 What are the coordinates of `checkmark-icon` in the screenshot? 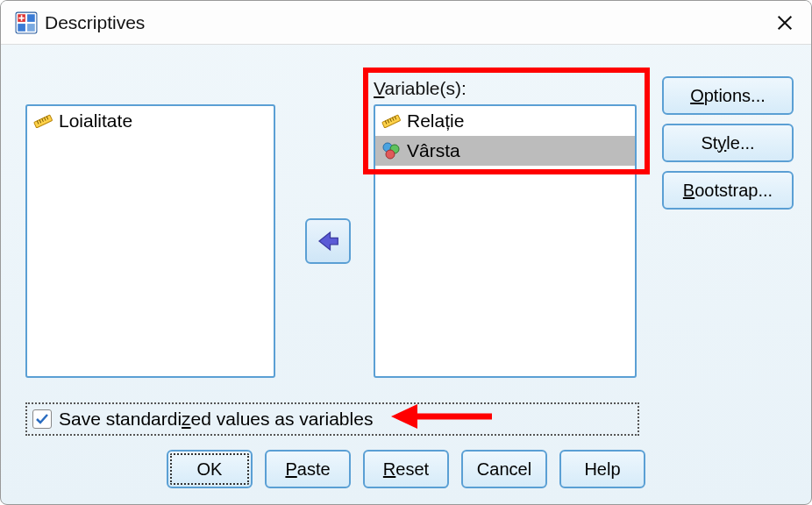 It's located at (42, 419).